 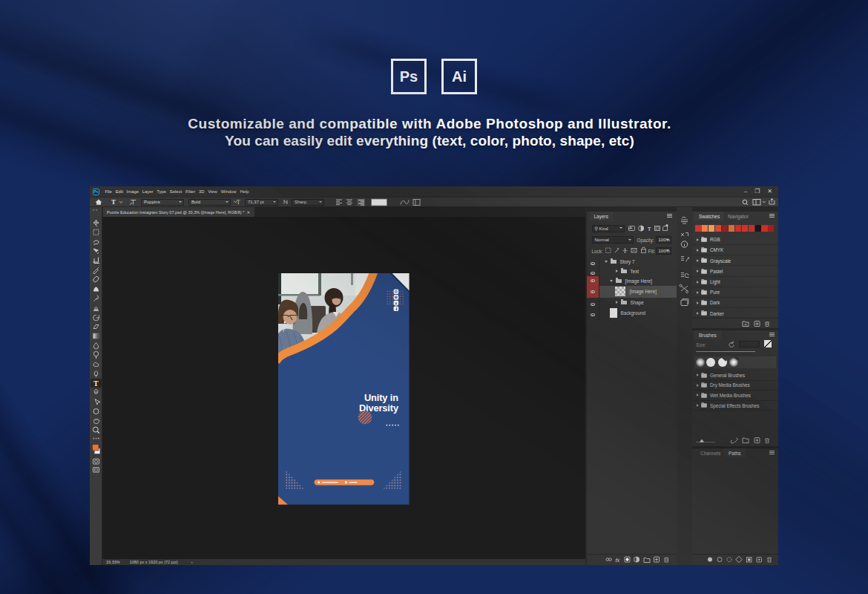 I want to click on svg-text: fx, so click(x=617, y=560).